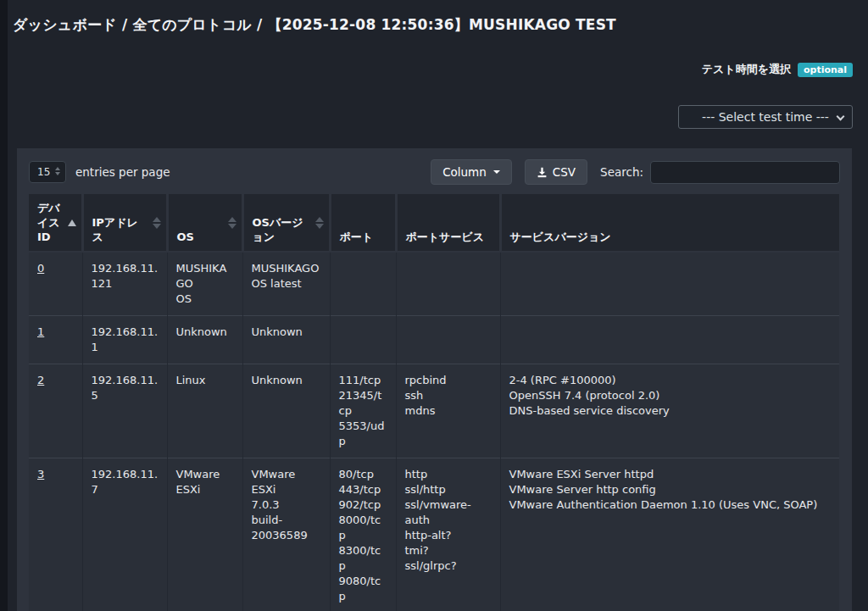 This screenshot has width=868, height=611. What do you see at coordinates (314, 25) in the screenshot?
I see `breadcrumb-title: ダッシュボード / 全てのプロトコル / 【2025-12-08 12:50:3…` at bounding box center [314, 25].